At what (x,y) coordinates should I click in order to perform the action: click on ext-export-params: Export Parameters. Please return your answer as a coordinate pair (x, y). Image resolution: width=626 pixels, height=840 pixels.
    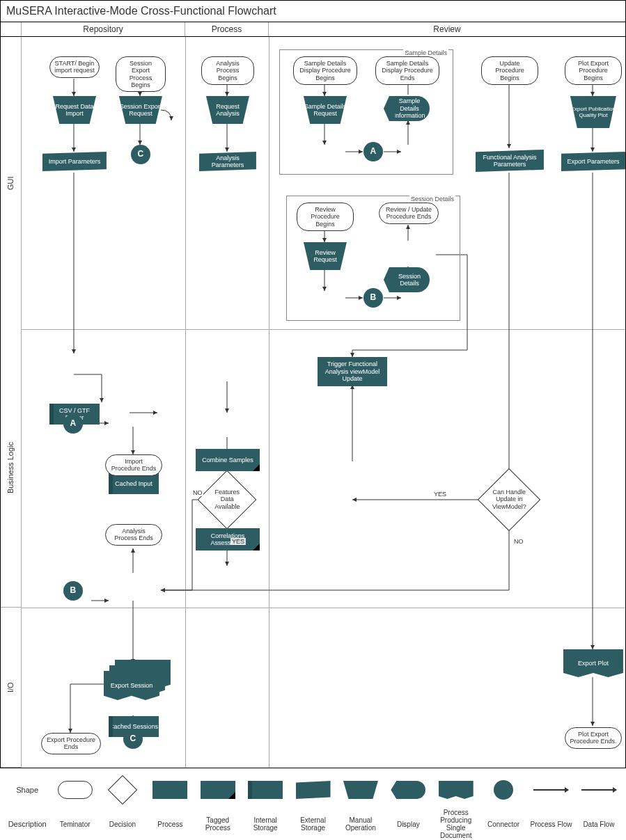
    Looking at the image, I should click on (593, 161).